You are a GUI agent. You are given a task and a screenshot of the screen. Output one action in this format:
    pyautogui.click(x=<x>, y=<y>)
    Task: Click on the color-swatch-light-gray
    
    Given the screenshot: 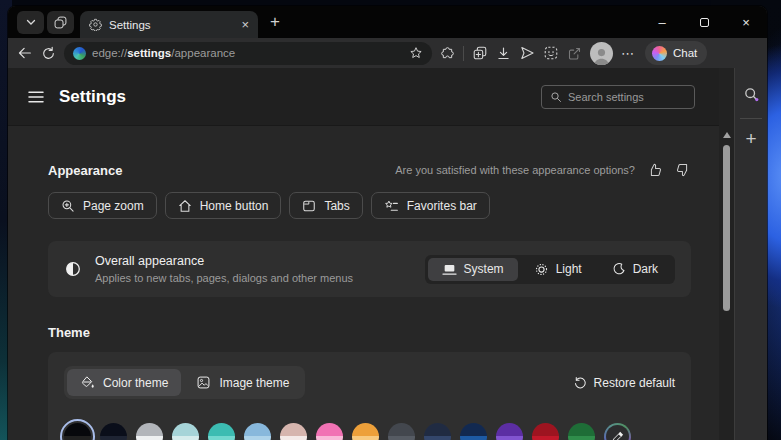 What is the action you would take?
    pyautogui.click(x=150, y=432)
    